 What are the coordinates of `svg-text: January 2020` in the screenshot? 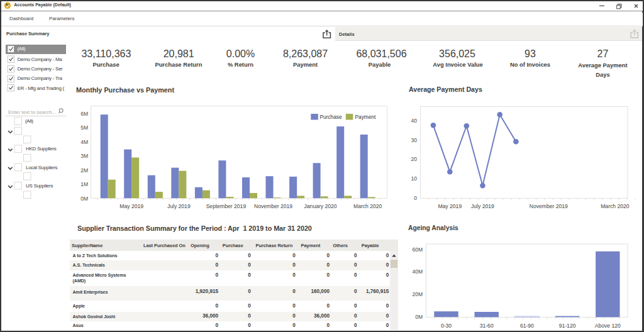 It's located at (321, 206).